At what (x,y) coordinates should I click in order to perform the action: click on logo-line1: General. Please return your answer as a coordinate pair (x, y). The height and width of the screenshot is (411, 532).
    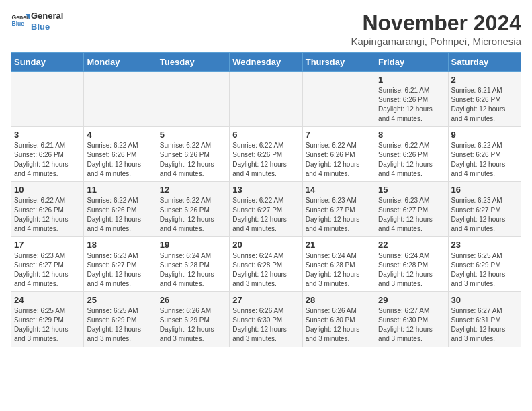
    Looking at the image, I should click on (47, 16).